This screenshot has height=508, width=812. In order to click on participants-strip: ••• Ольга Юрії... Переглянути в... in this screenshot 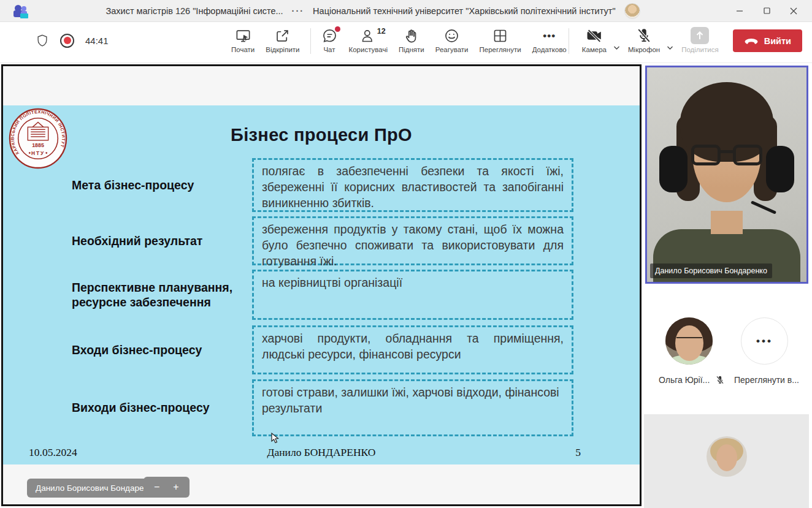, I will do `click(727, 349)`.